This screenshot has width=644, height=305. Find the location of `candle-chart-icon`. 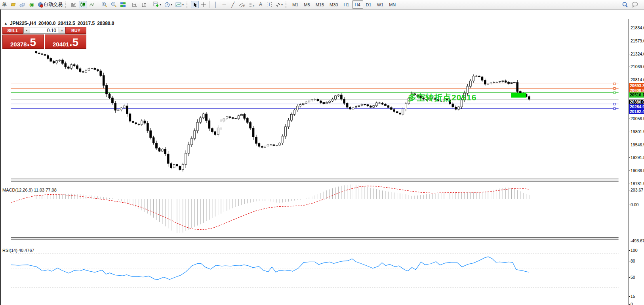

candle-chart-icon is located at coordinates (83, 5).